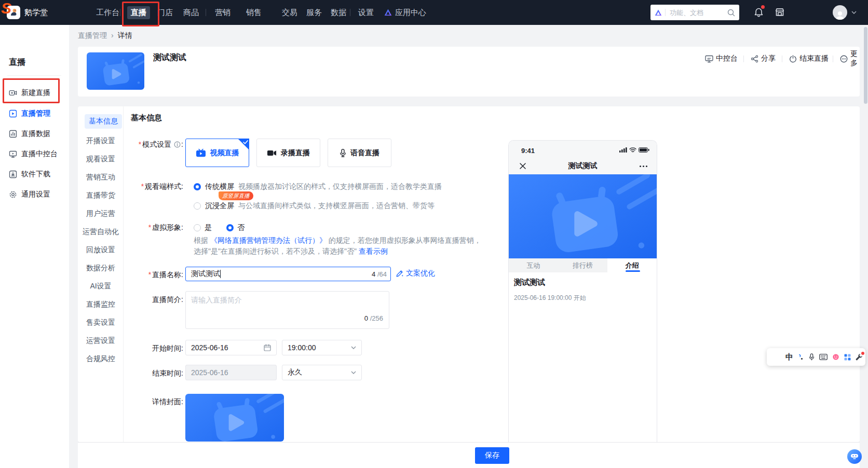  Describe the element at coordinates (254, 12) in the screenshot. I see `nav-item-sales: 销售` at that location.